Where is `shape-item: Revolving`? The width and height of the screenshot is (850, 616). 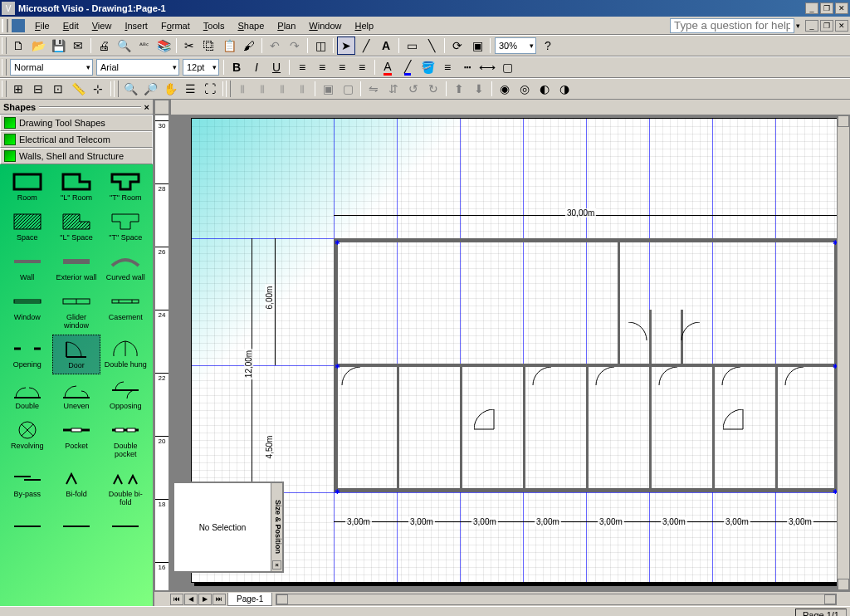
shape-item: Revolving is located at coordinates (27, 439).